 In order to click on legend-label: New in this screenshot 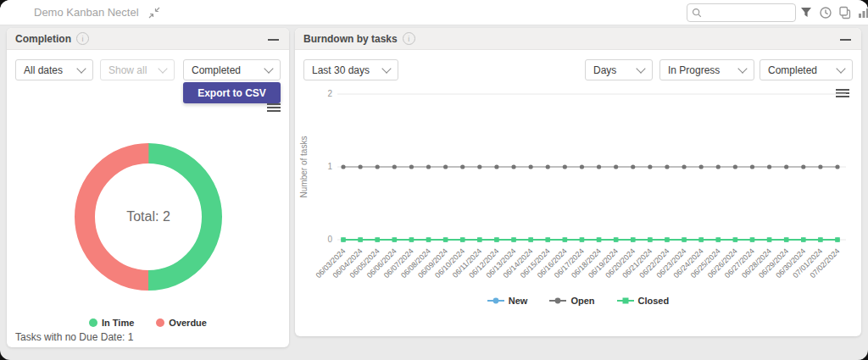, I will do `click(519, 301)`.